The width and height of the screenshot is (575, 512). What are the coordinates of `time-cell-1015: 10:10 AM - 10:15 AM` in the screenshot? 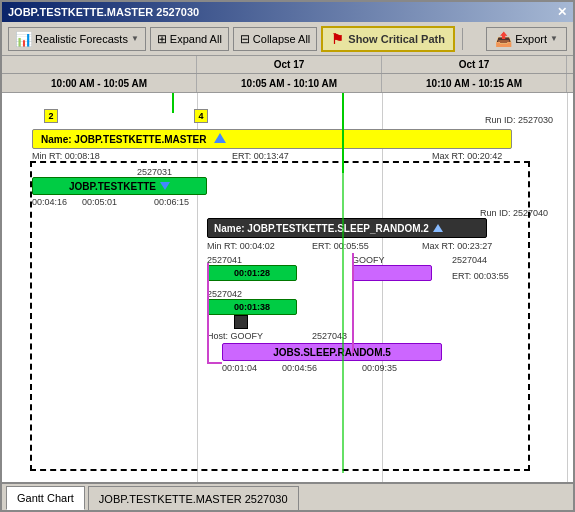 It's located at (474, 83).